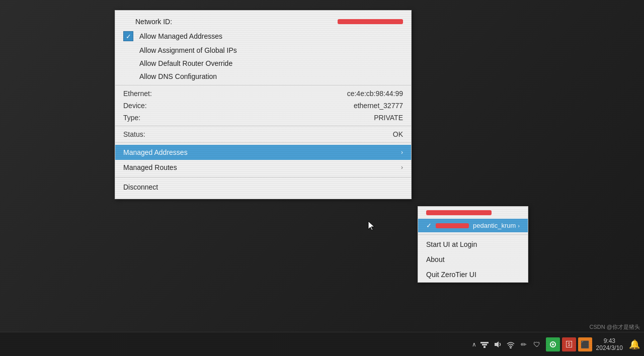 This screenshot has height=356, width=644. I want to click on status-value: OK, so click(398, 134).